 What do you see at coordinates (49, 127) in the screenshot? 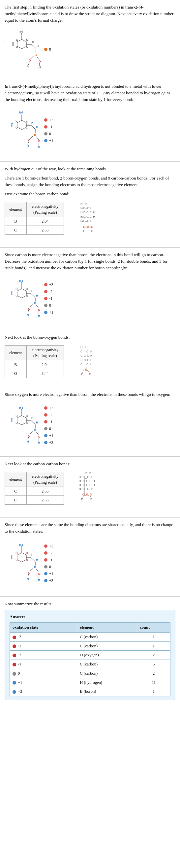
I see `legend-item-m1: -1` at bounding box center [49, 127].